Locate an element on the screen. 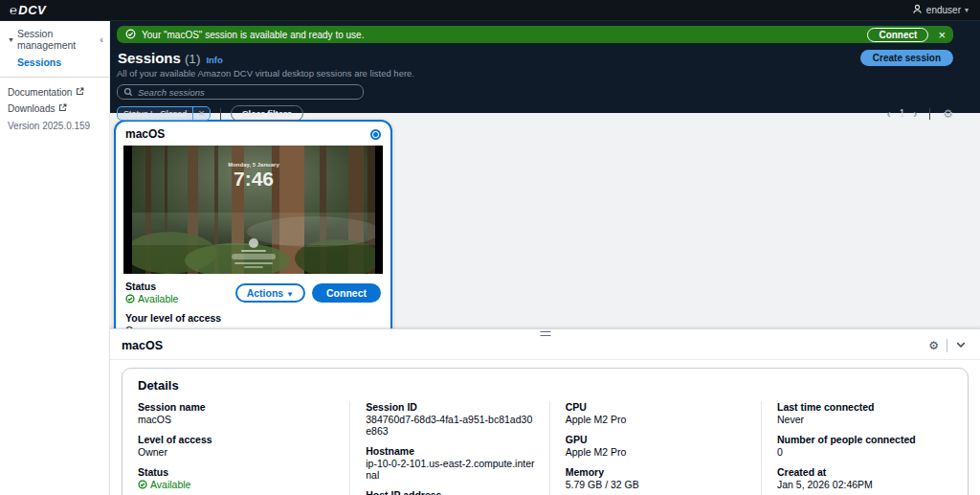 The height and width of the screenshot is (495, 980). version-label: Version 2025.0.159 is located at coordinates (55, 125).